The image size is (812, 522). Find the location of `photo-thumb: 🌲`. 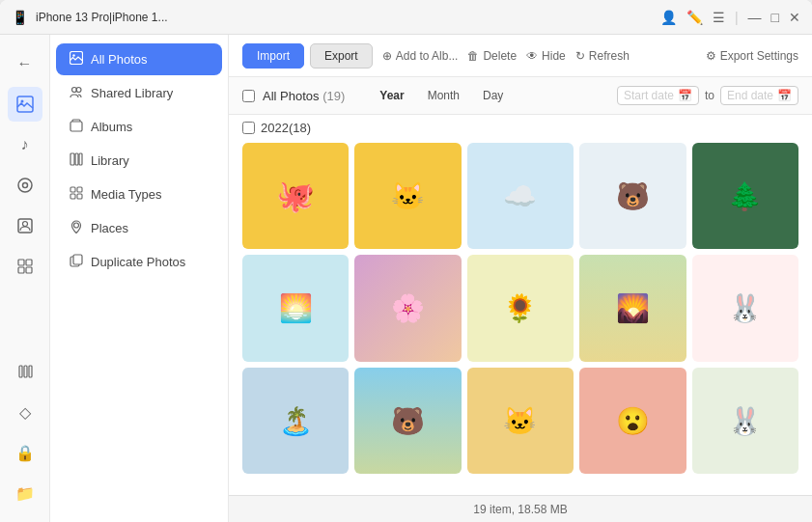

photo-thumb: 🌲 is located at coordinates (745, 196).